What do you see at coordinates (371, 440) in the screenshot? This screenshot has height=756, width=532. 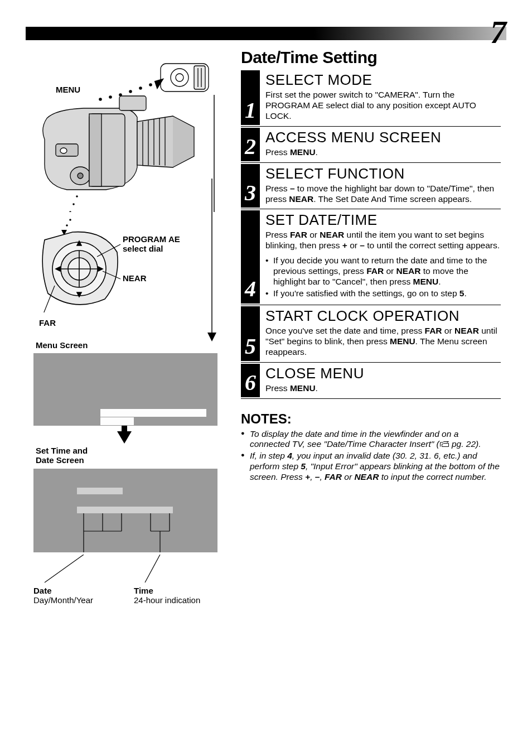 I see `note-item: To display the date and time in the view…` at bounding box center [371, 440].